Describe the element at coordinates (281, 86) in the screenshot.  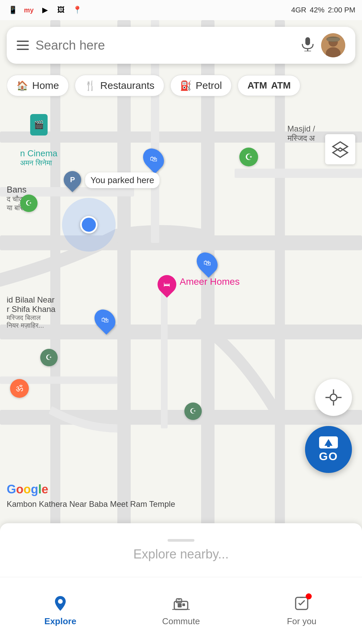
I see `atm-text: ATM` at that location.